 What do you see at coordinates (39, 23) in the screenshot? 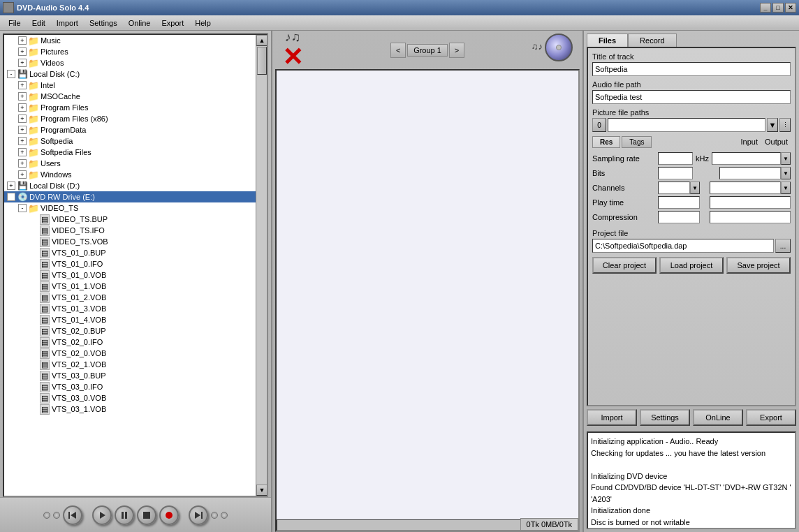
I see `menu-edit: Edit` at bounding box center [39, 23].